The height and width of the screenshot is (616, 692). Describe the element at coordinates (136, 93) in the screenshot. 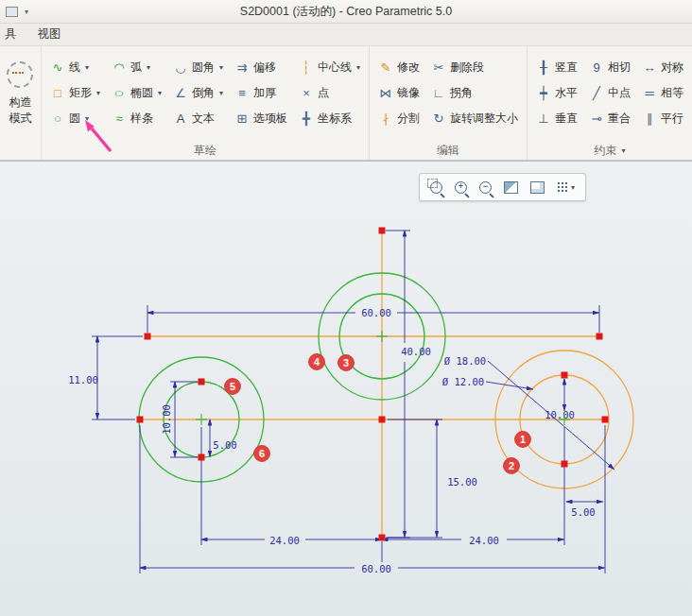

I see `ellipse-button: ○椭圆▾` at that location.